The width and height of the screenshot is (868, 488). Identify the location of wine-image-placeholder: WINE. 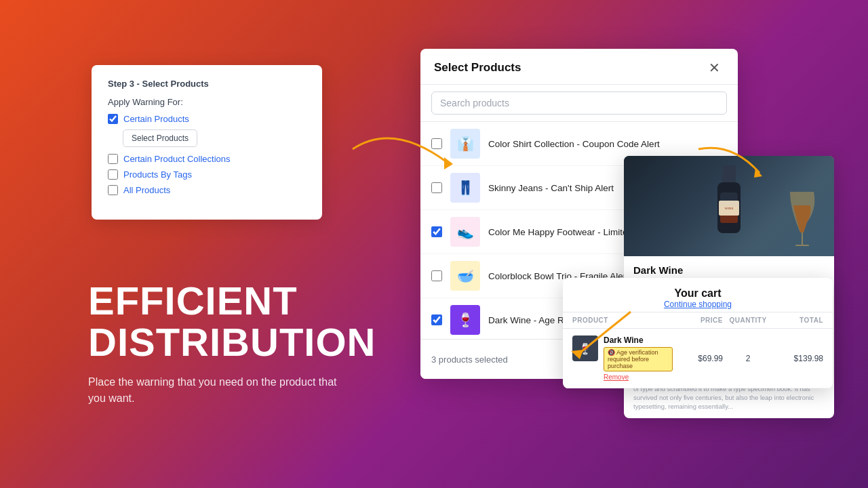
(729, 206).